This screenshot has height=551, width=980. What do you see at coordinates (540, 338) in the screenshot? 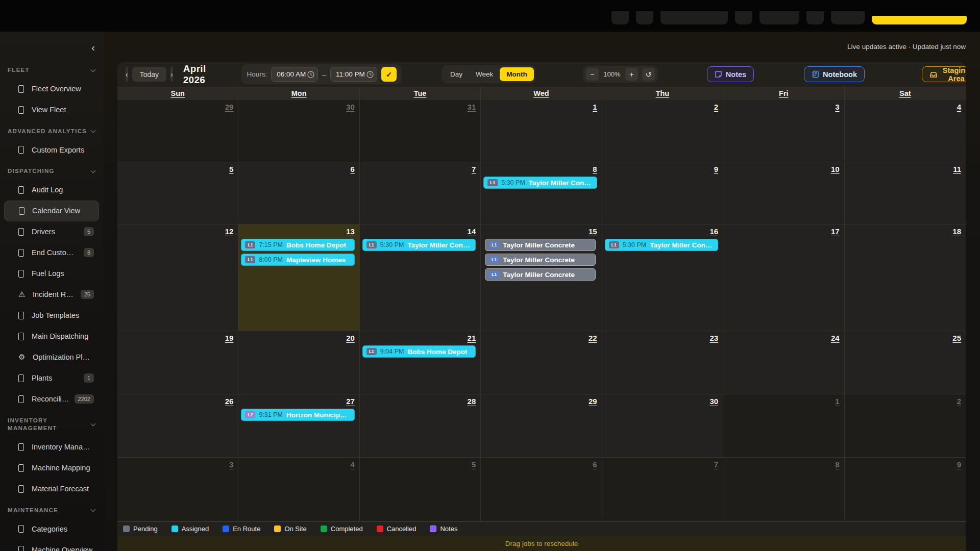
I see `day-number: 22` at bounding box center [540, 338].